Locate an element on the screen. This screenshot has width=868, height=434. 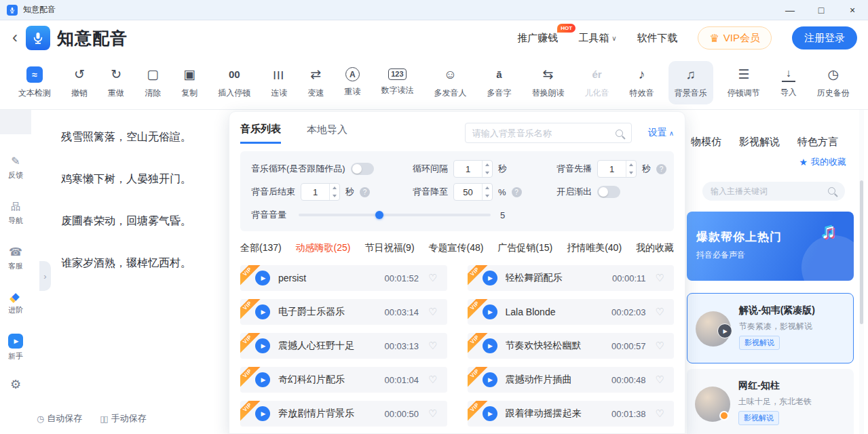
lead-stepper: 1 is located at coordinates (617, 169).